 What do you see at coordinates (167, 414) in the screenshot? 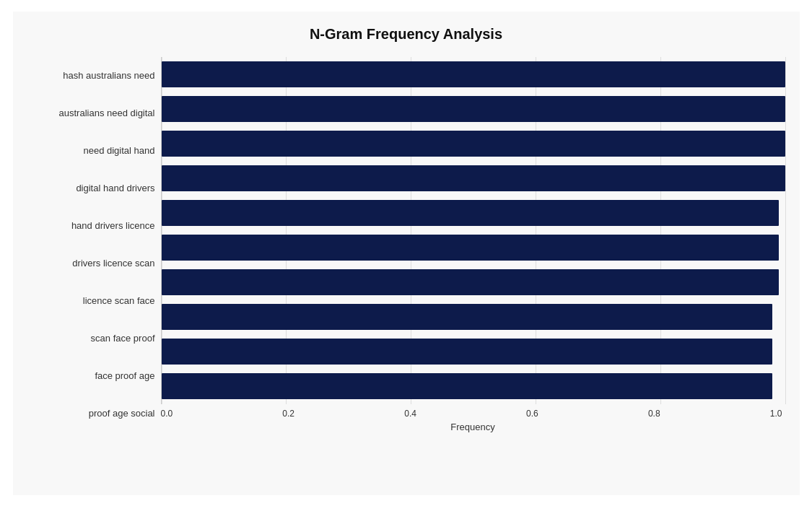
I see `x-tick: 0.0` at bounding box center [167, 414].